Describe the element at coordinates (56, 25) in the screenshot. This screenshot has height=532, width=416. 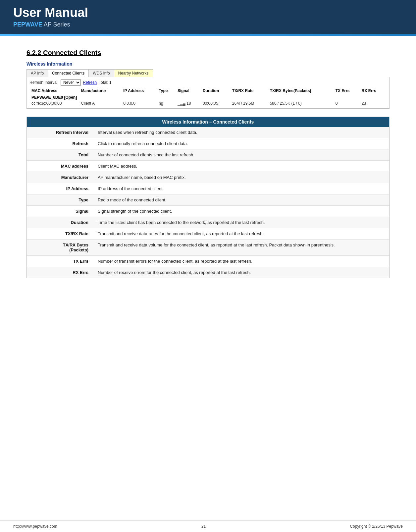
I see `subtitle-rest: AP Series` at that location.